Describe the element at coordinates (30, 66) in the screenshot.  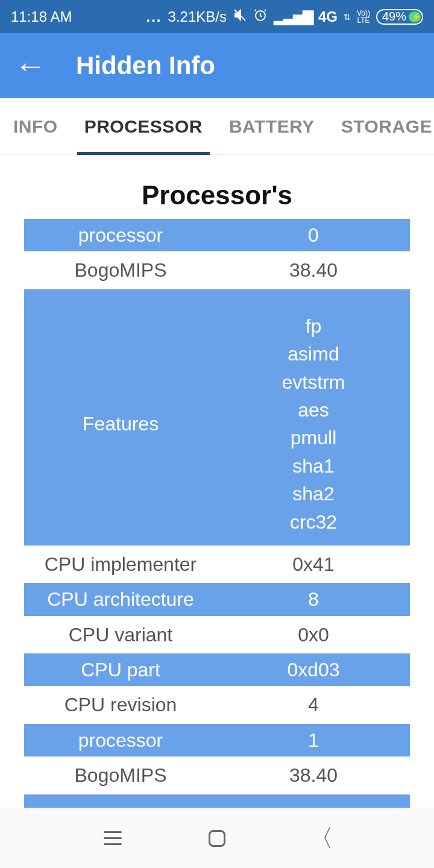
I see `back-arrow-icon: ←` at that location.